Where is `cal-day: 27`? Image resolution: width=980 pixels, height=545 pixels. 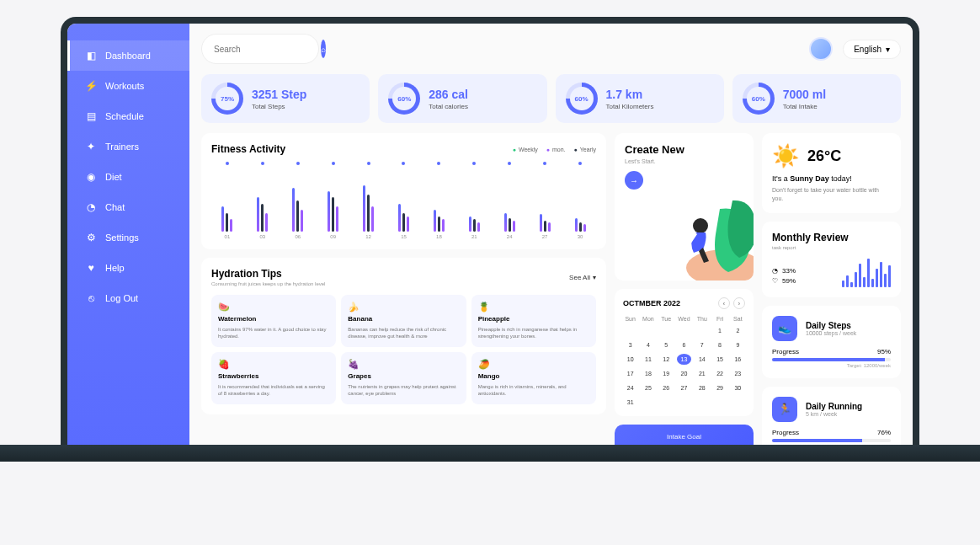
cal-day: 27 is located at coordinates (684, 387).